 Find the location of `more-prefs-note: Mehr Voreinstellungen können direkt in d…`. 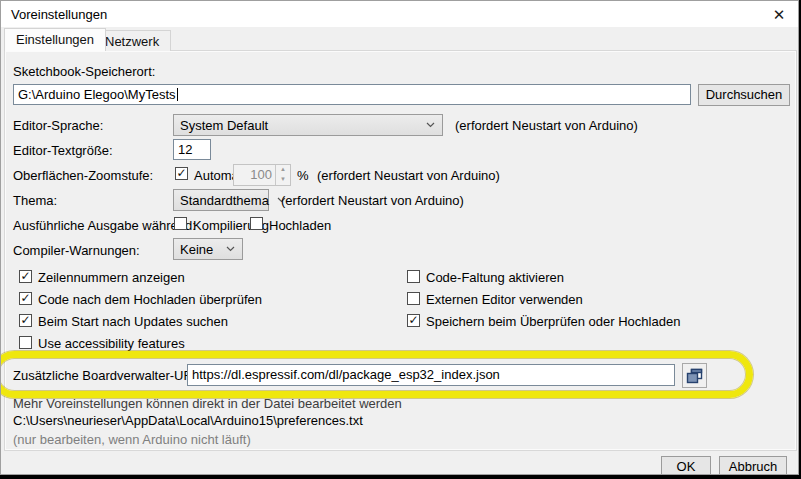

more-prefs-note: Mehr Voreinstellungen können direkt in d… is located at coordinates (208, 404).